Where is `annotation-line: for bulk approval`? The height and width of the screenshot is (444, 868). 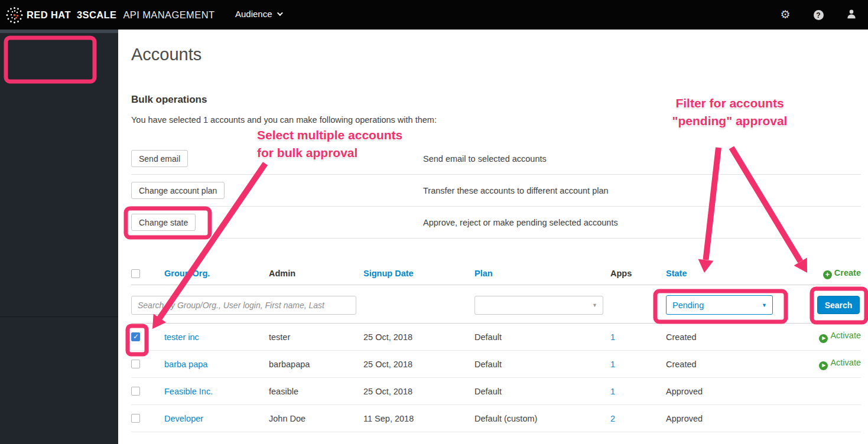 annotation-line: for bulk approval is located at coordinates (330, 153).